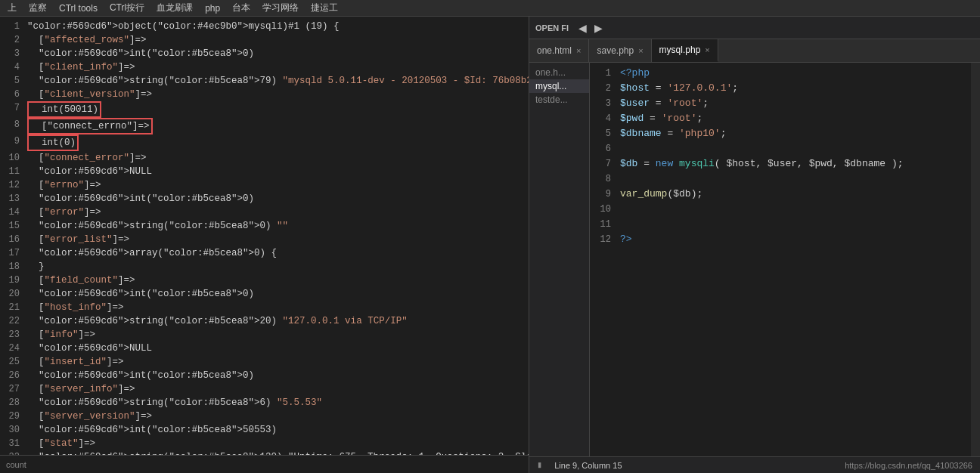 This screenshot has width=980, height=473. I want to click on output-line: 5 "color:#569cd6">string("color:#b5cea8"…, so click(265, 81).